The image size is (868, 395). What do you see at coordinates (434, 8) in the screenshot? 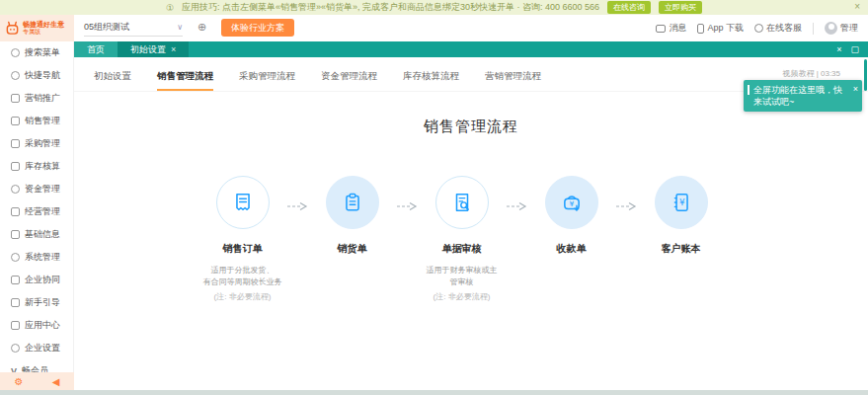
I see `announcement-bar: ① 应用技巧: 点击左侧菜单«销售管理»«销货单», 完成客户和商品信息绑定30…` at bounding box center [434, 8].